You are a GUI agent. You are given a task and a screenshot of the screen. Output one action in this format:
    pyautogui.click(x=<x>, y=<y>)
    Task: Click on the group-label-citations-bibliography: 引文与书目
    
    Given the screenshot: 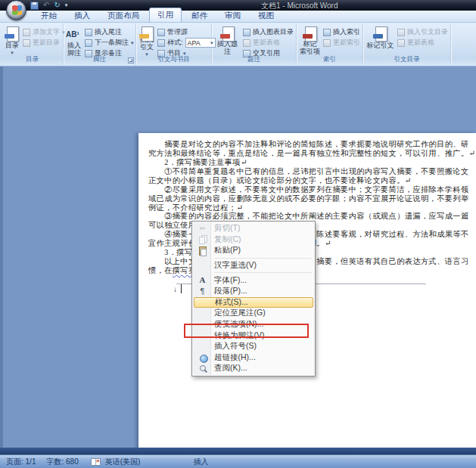 What is the action you would take?
    pyautogui.click(x=174, y=60)
    